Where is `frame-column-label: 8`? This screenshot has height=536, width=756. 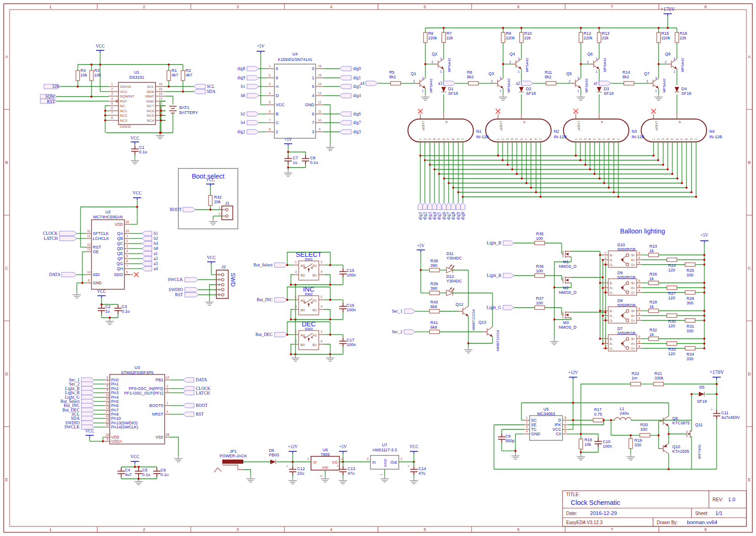
frame-column-label: 8 is located at coordinates (705, 529).